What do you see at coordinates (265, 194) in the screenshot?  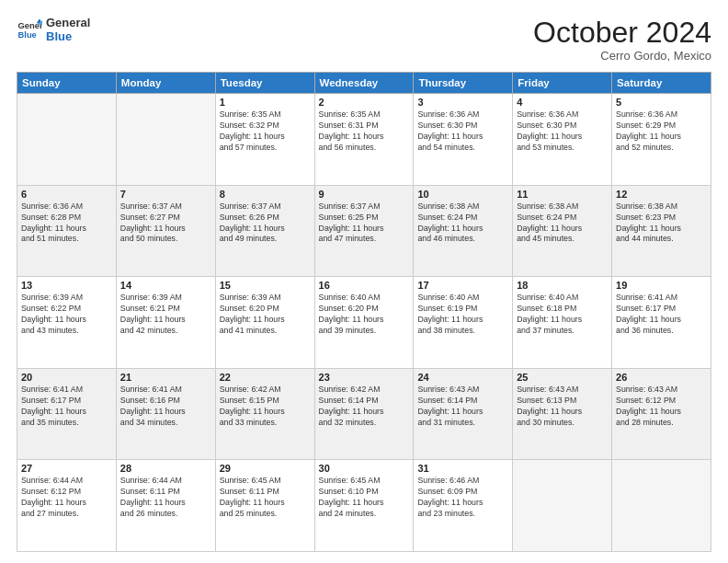 I see `day-number: 8` at bounding box center [265, 194].